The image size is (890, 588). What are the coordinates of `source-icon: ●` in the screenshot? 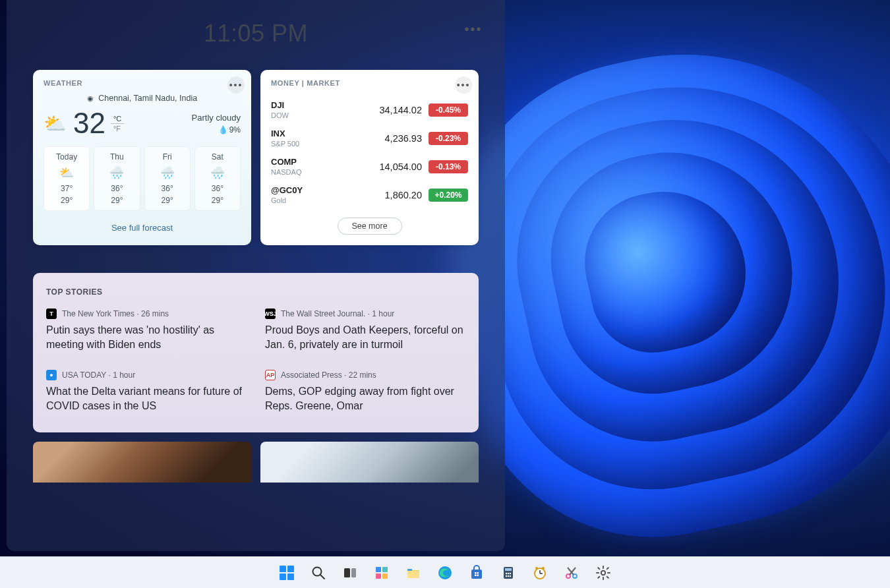 It's located at (51, 375).